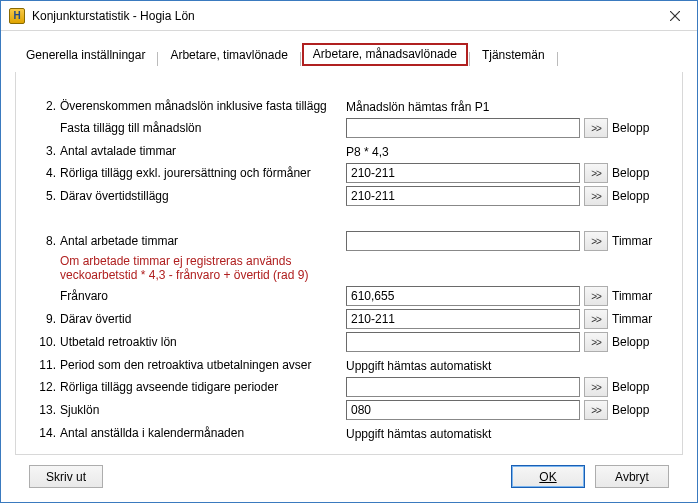 The image size is (698, 503). What do you see at coordinates (463, 319) in the screenshot?
I see `overtid-input` at bounding box center [463, 319].